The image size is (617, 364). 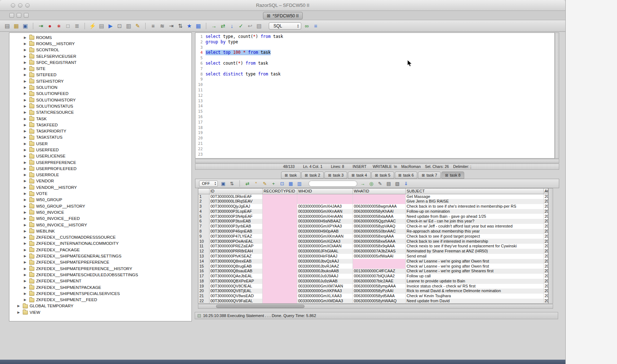 What do you see at coordinates (474, 191) in the screenshot?
I see `column-header: SUBJECT` at bounding box center [474, 191].